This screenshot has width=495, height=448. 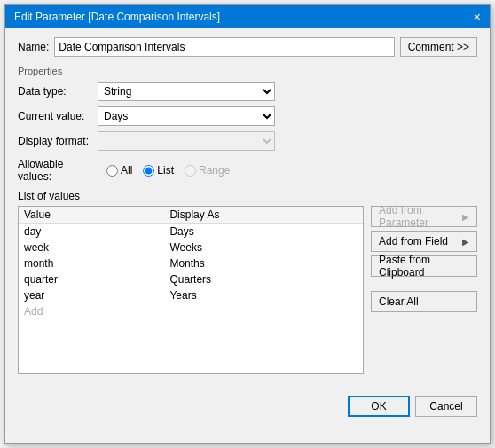 What do you see at coordinates (91, 311) in the screenshot?
I see `add-row-label: Add` at bounding box center [91, 311].